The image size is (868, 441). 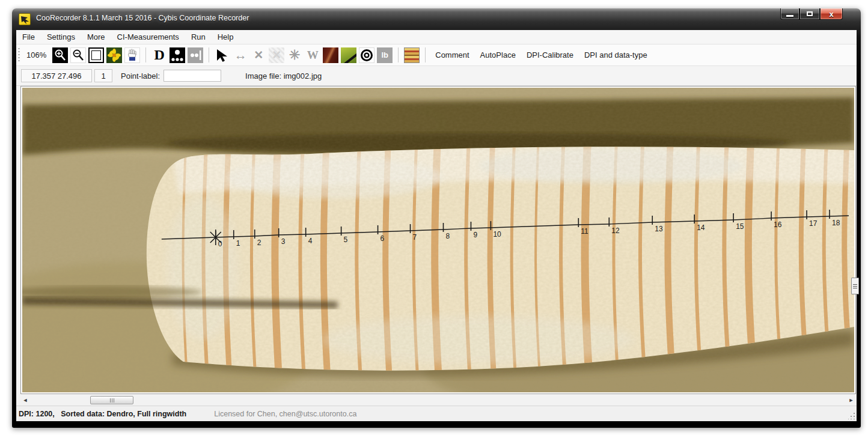 What do you see at coordinates (790, 16) in the screenshot?
I see `minimize-icon` at bounding box center [790, 16].